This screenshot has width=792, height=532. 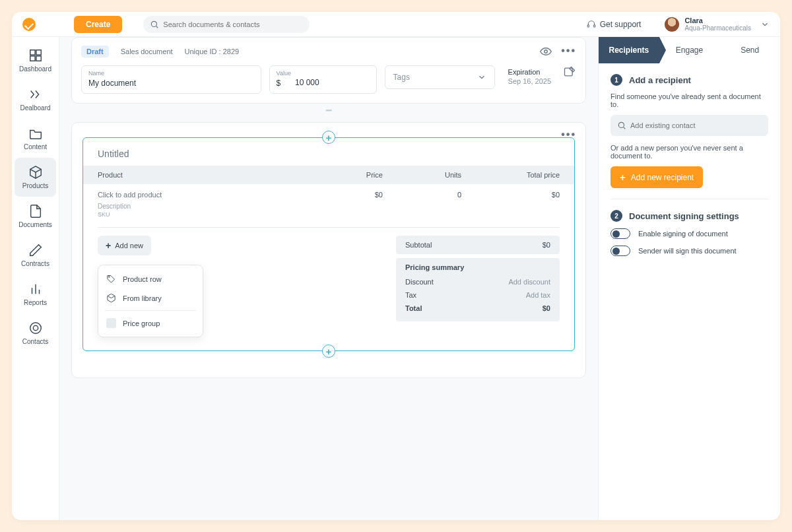 What do you see at coordinates (111, 298) in the screenshot?
I see `cube-icon` at bounding box center [111, 298].